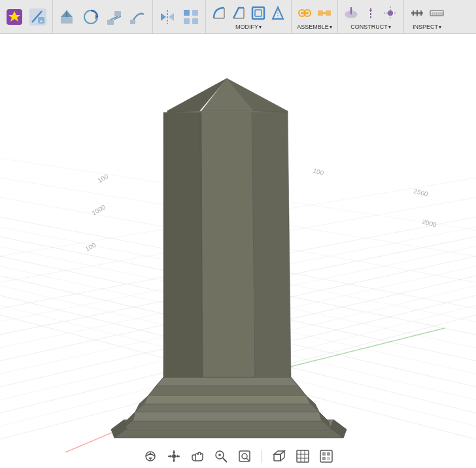  Describe the element at coordinates (248, 27) in the screenshot. I see `modify-label: MODIFY ▾` at that location.